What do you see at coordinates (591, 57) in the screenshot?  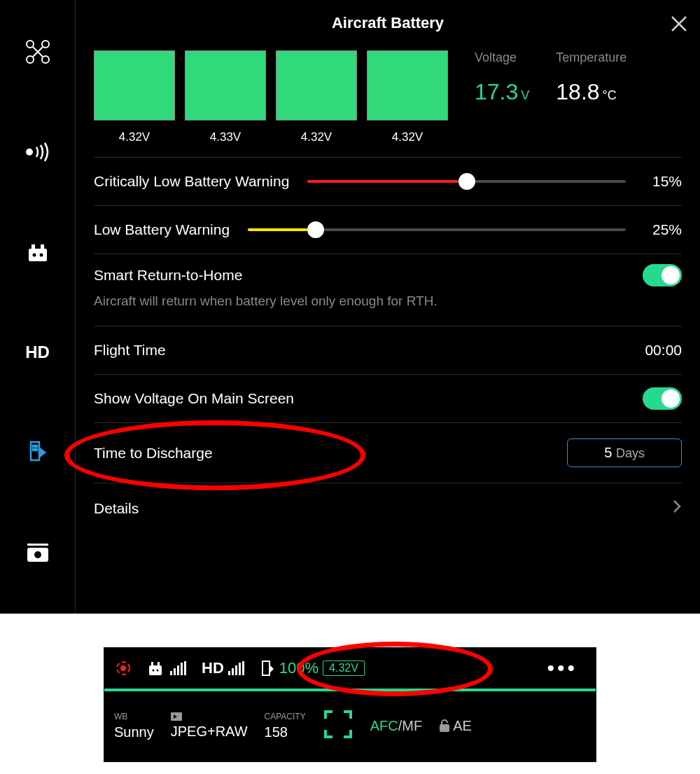 I see `temperature-label: Temperature` at bounding box center [591, 57].